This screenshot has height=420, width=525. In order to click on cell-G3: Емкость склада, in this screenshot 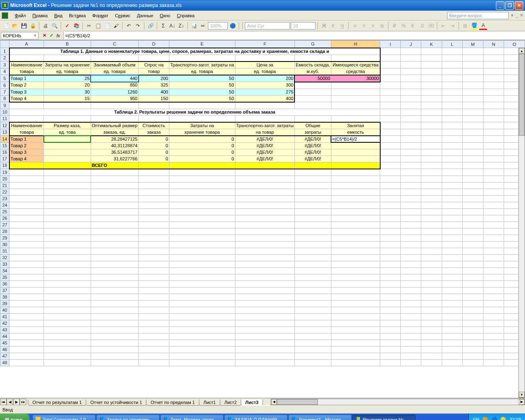, I will do `click(313, 65)`.